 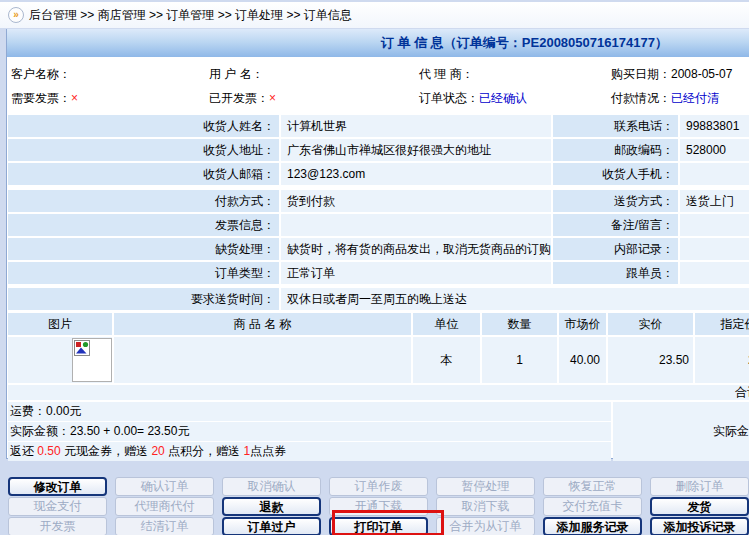 I want to click on refund-button: 退款, so click(x=272, y=506).